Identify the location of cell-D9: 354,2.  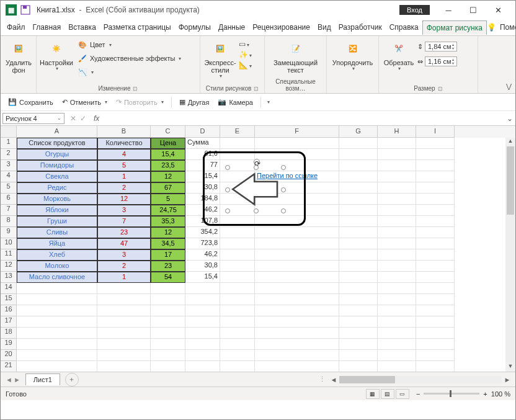
(203, 233).